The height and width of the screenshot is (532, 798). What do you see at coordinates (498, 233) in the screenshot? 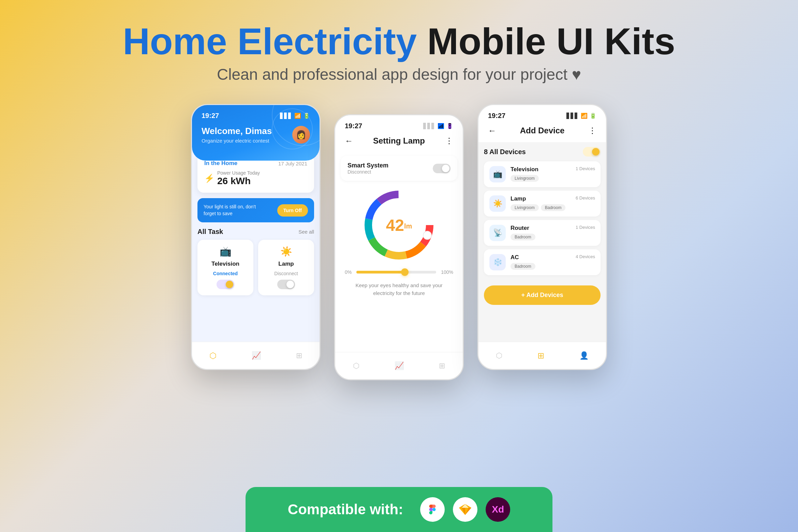
I see `router-icon-box: 📡` at bounding box center [498, 233].